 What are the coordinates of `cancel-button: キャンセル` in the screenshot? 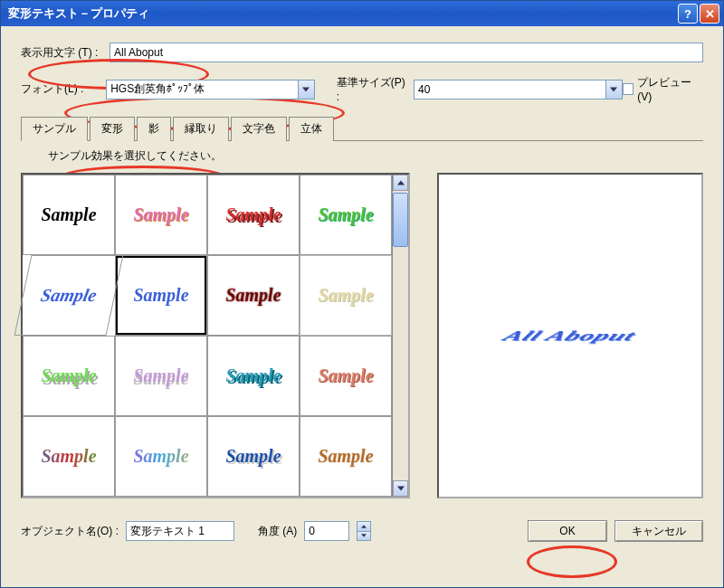 It's located at (659, 531).